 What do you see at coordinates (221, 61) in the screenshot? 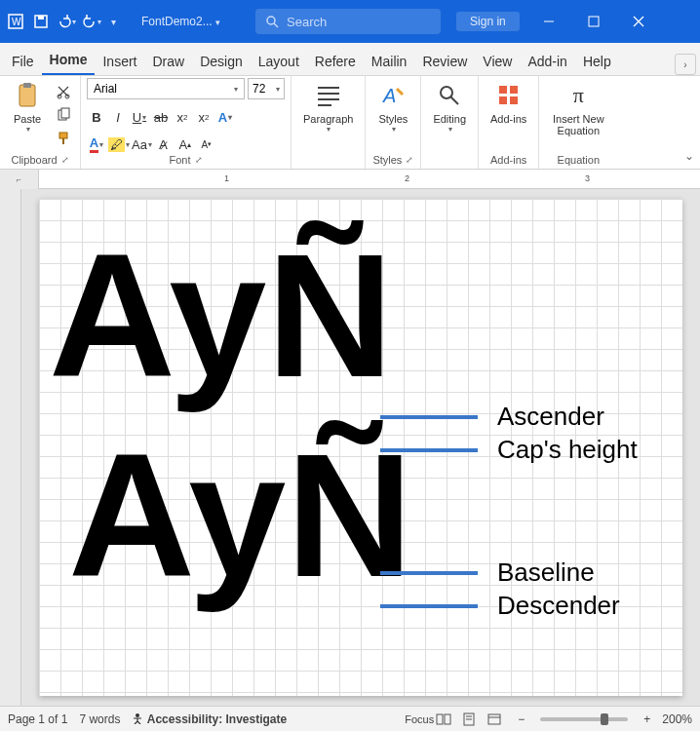
I see `tab-design: Design` at bounding box center [221, 61].